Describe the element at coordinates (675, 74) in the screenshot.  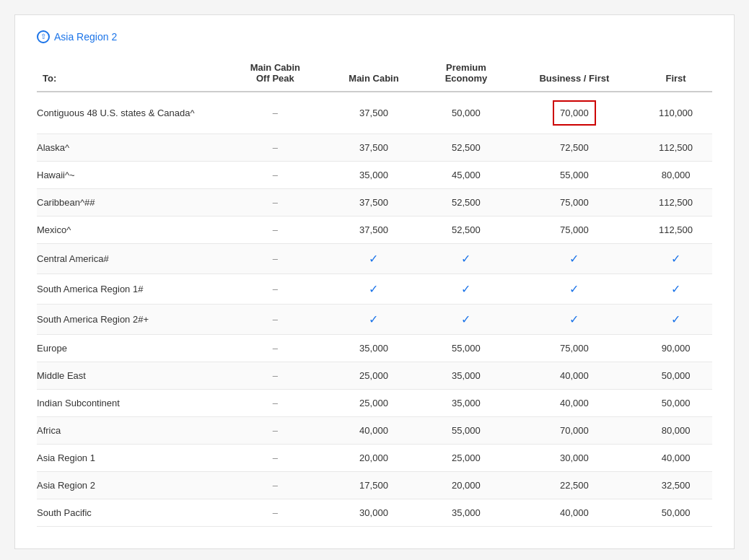
I see `header-first: First` at that location.